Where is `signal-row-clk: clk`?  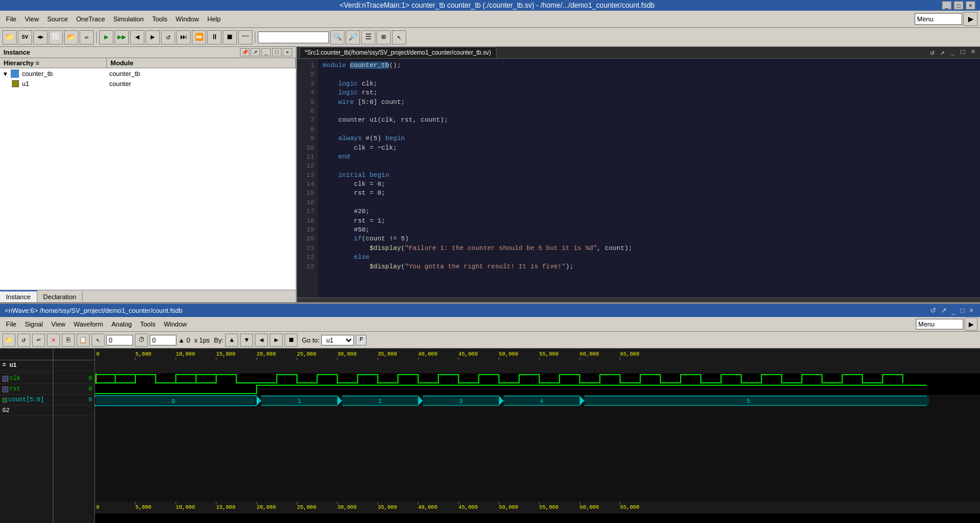
signal-row-clk: clk is located at coordinates (26, 379).